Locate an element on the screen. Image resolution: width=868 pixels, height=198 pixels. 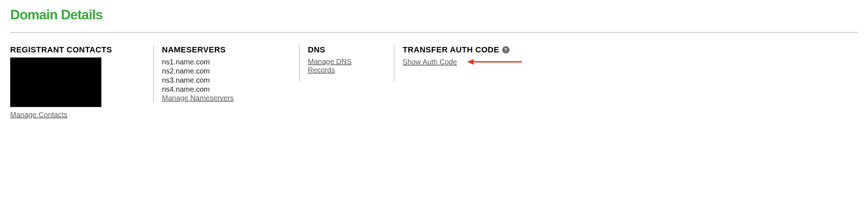
manage-contacts-link: Manage Contacts is located at coordinates (39, 115).